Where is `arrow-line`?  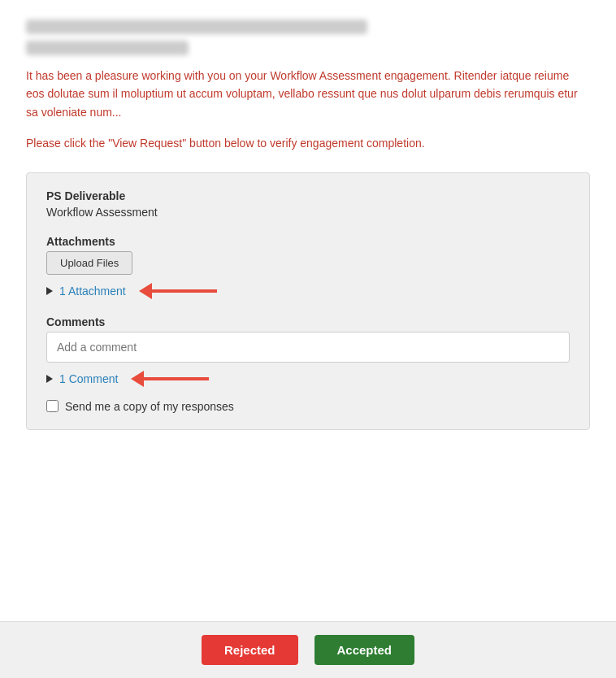
arrow-line is located at coordinates (184, 291).